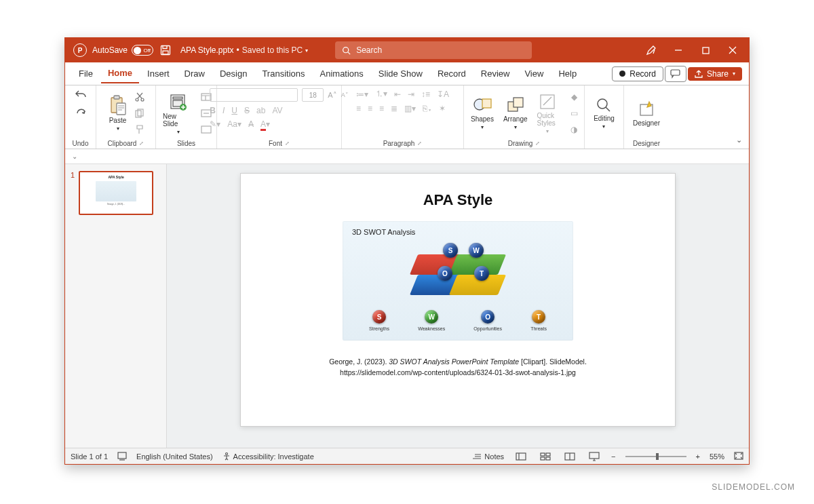 This screenshot has height=504, width=814. What do you see at coordinates (488, 457) in the screenshot?
I see `notes-button: Notes` at bounding box center [488, 457].